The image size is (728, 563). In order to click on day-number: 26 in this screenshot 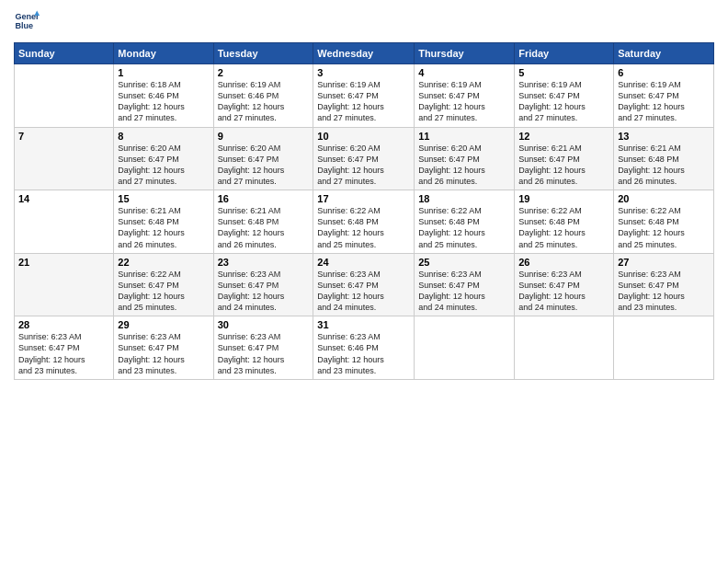, I will do `click(564, 262)`.